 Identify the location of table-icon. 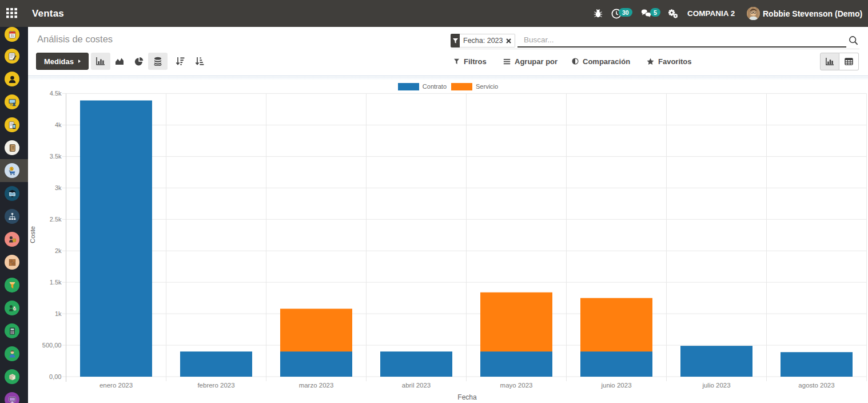
(849, 62).